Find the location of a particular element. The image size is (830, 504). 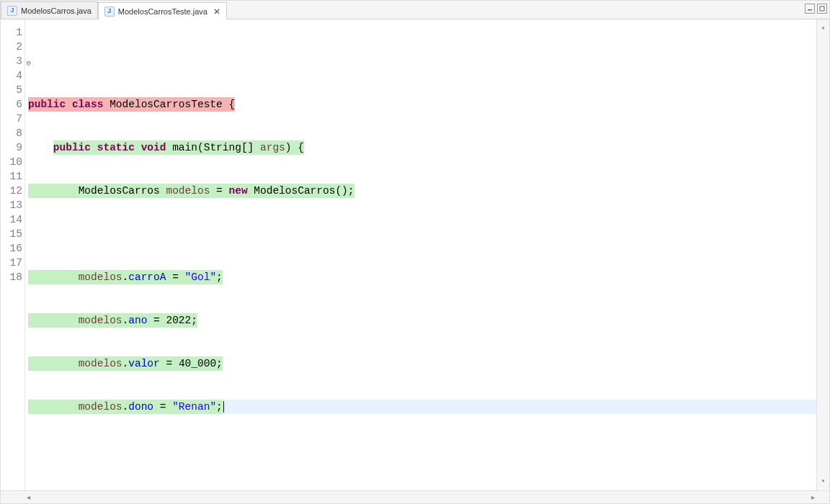

tab-bar: J ModelosCarros.java J ModelosCarrosTest… is located at coordinates (415, 10).